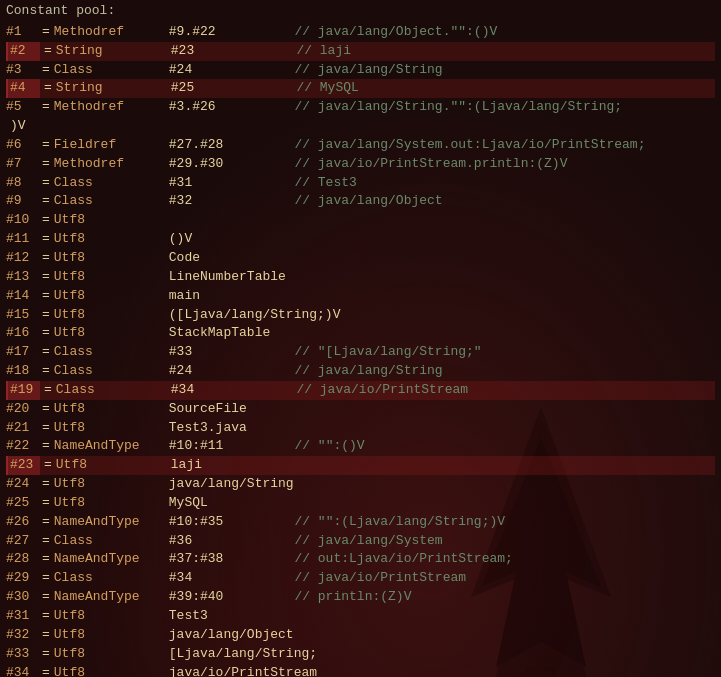 Image resolution: width=721 pixels, height=677 pixels. What do you see at coordinates (360, 32) in the screenshot?
I see `table-row: #1 = Methodref #9.#22 // java/lang/Objec…` at bounding box center [360, 32].